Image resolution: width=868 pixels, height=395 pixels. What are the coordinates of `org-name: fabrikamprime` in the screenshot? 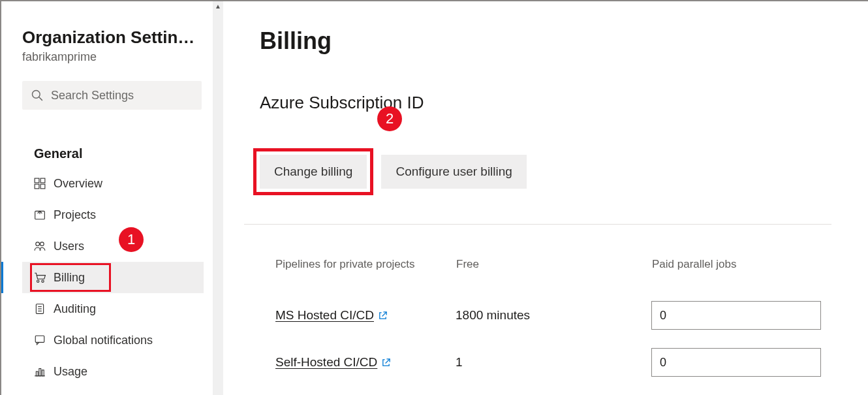 It's located at (113, 57).